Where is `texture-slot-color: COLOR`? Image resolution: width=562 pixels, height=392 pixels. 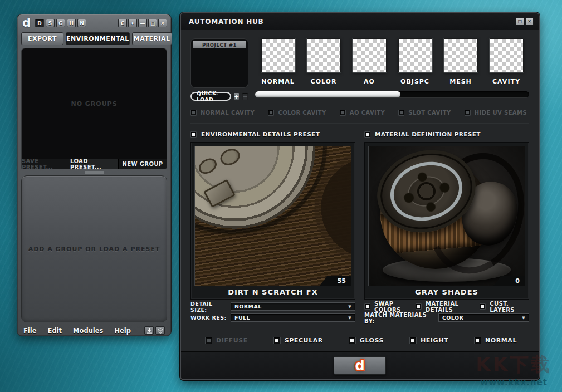 texture-slot-color: COLOR is located at coordinates (324, 62).